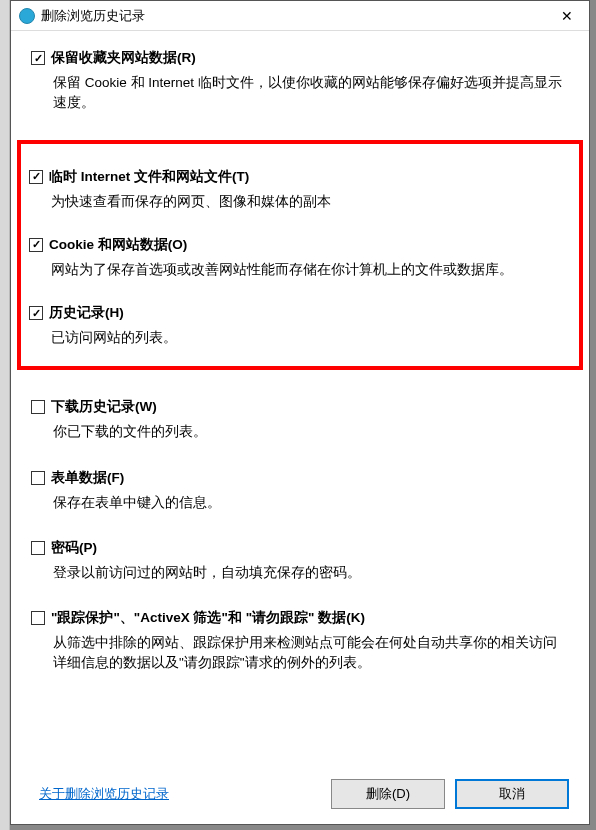  Describe the element at coordinates (38, 58) in the screenshot. I see `checkbox-preserve-favorites` at that location.